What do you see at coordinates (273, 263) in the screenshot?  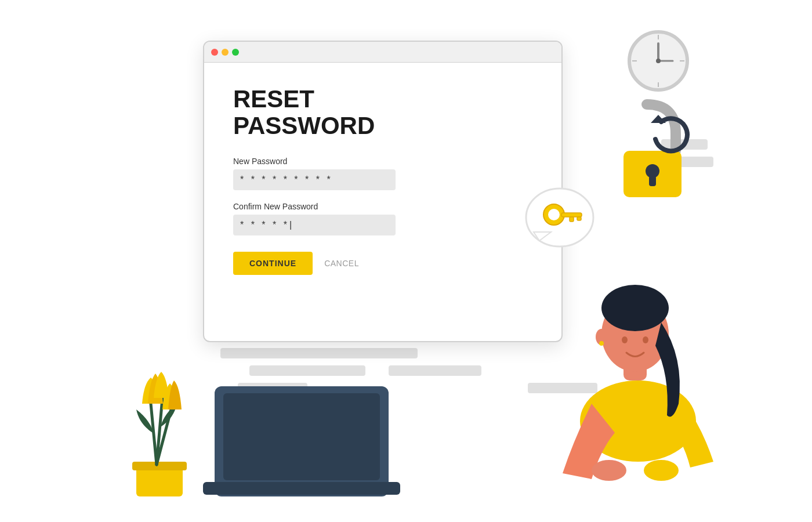 I see `continue-button: CONTINUE` at bounding box center [273, 263].